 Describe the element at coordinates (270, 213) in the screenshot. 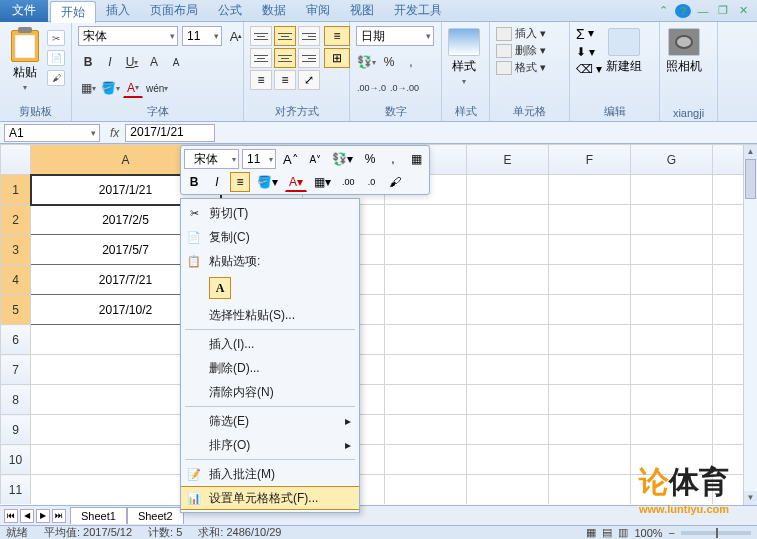

I see `ctx-cut: ✂剪切(T)` at that location.